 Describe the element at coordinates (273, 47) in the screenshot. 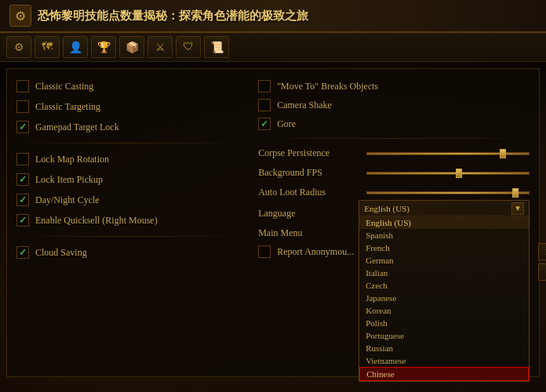

I see `toolbar: ⚙ 🗺 👤 🏆 📦 ⚔ 🛡 📜` at that location.